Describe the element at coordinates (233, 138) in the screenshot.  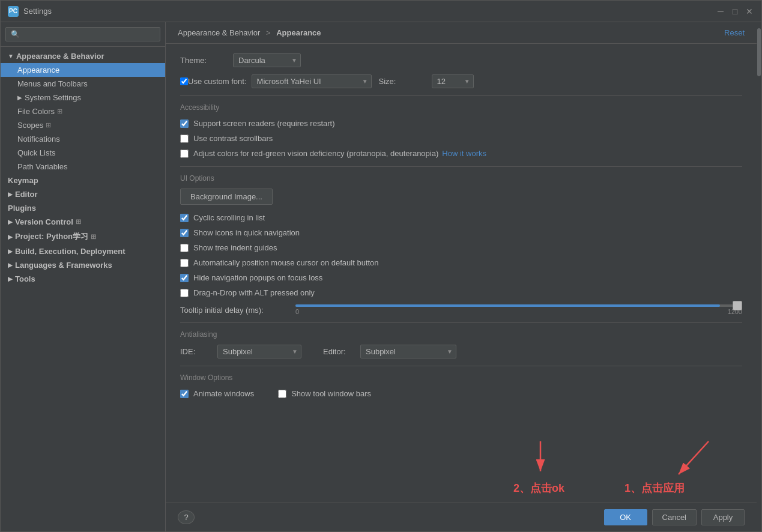
I see `contrast-scrollbars-label: Use contrast scrollbars` at that location.